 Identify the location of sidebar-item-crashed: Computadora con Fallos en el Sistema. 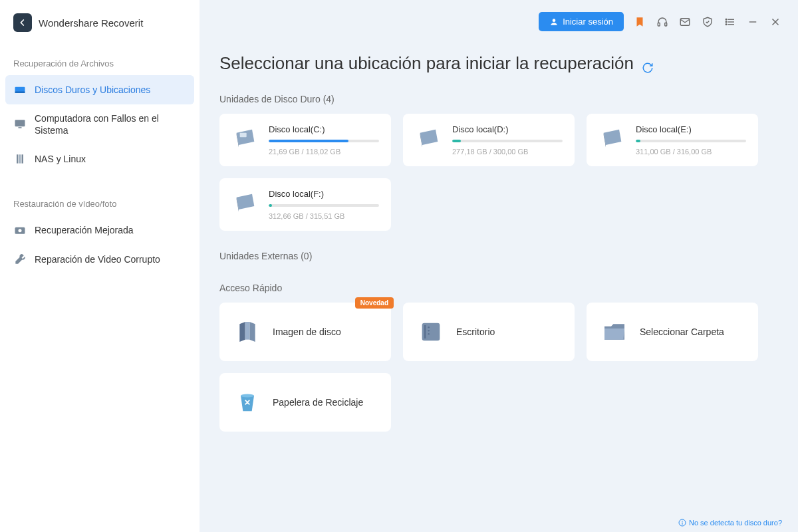
(100, 124).